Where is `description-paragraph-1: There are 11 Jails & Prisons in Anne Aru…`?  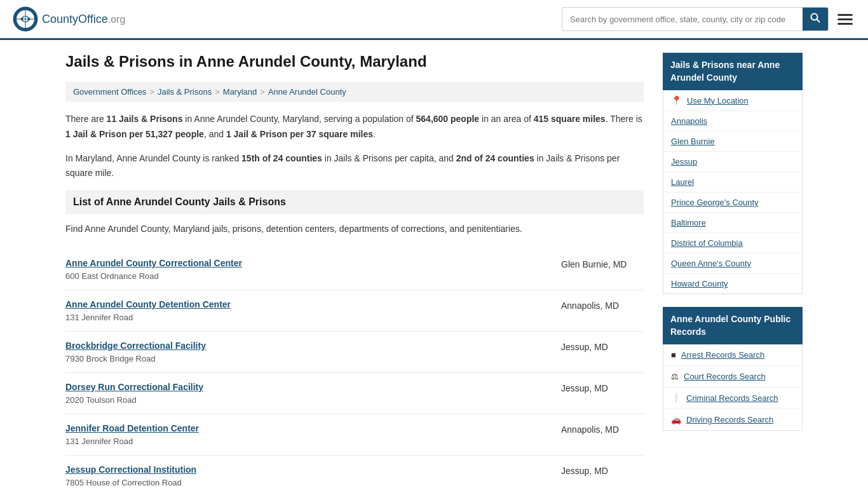 description-paragraph-1: There are 11 Jails & Prisons in Anne Aru… is located at coordinates (355, 127).